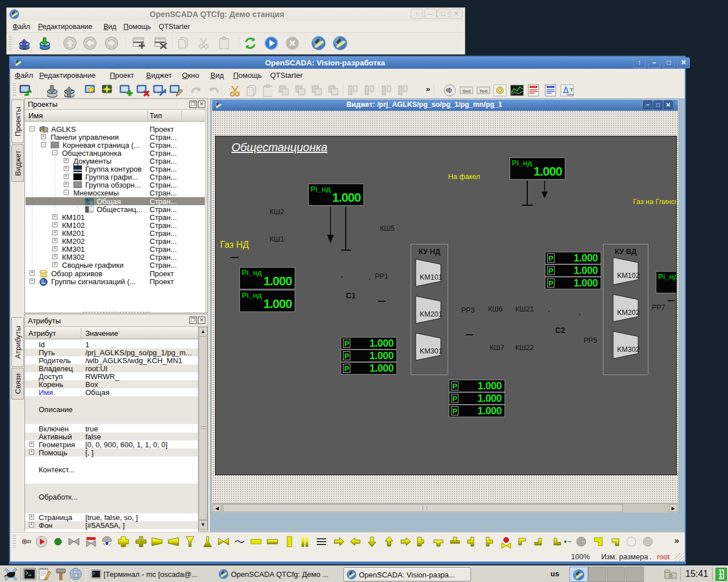 This screenshot has height=582, width=728. What do you see at coordinates (466, 91) in the screenshot?
I see `svg-text: Snd` at bounding box center [466, 91].